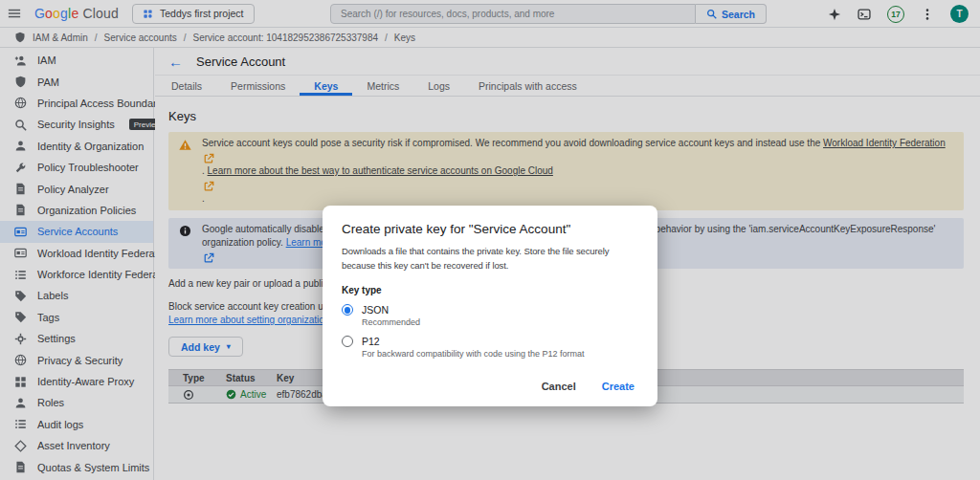  I want to click on radio-option-json: JSON, so click(490, 310).